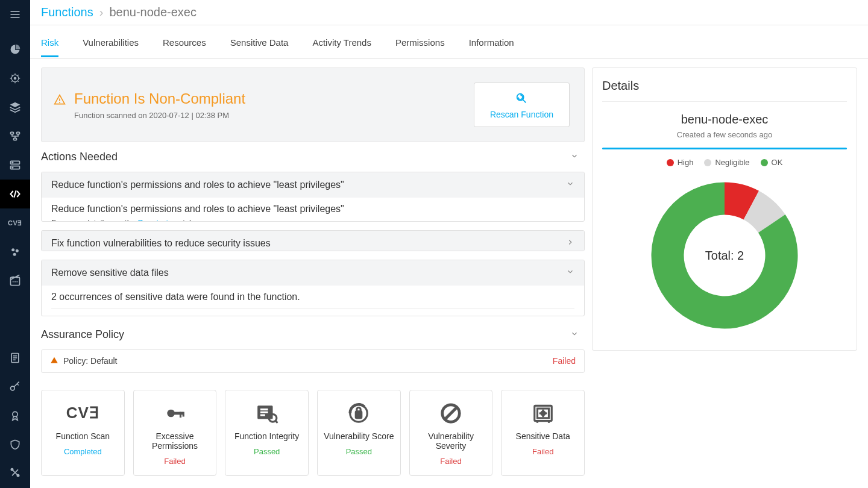 Image resolution: width=868 pixels, height=488 pixels. Describe the element at coordinates (420, 42) in the screenshot. I see `tab-permissions: Permissions` at that location.